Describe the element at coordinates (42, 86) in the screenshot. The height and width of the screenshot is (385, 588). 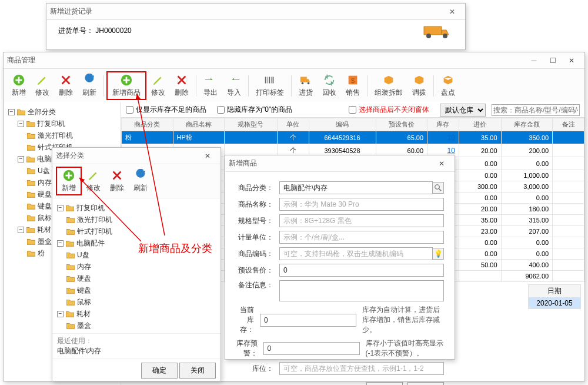
I see `edit-button: 修改` at that location.